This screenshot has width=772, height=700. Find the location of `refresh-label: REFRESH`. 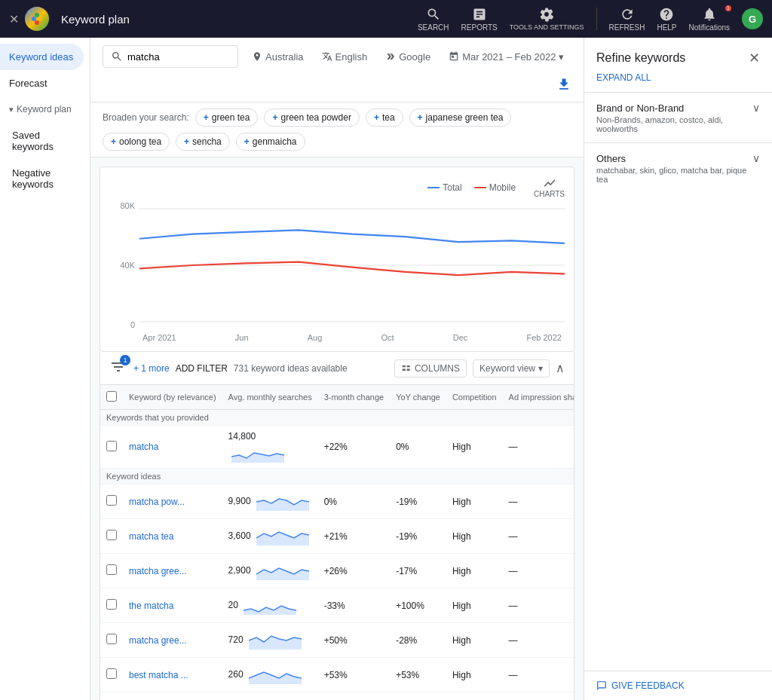

refresh-label: REFRESH is located at coordinates (627, 27).